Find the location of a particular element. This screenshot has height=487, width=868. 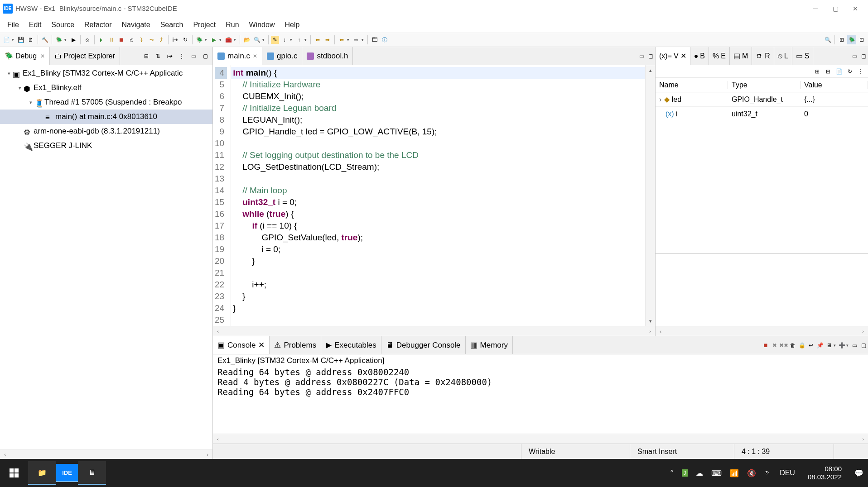

code-line: // Main loop is located at coordinates (438, 191).